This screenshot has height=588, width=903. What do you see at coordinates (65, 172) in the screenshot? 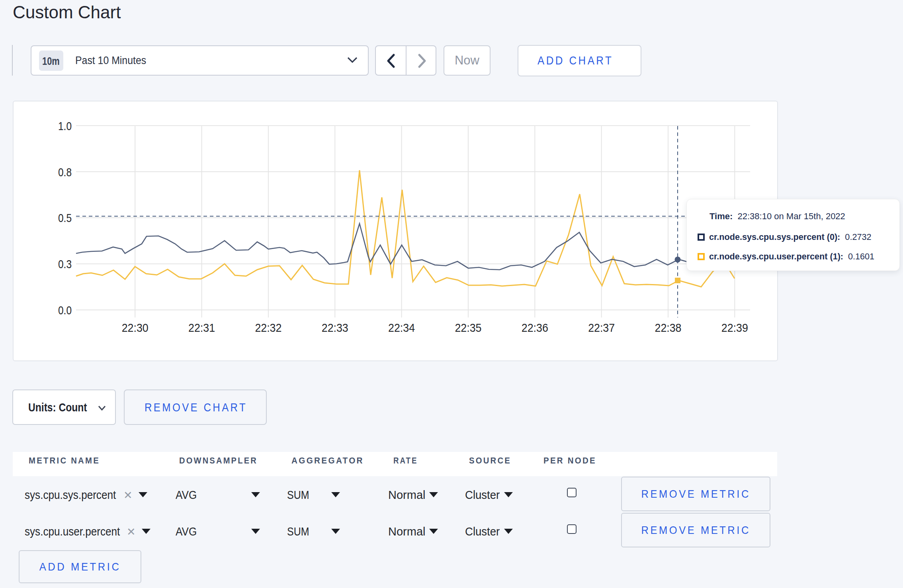
I see `svg-text: 0.8` at bounding box center [65, 172].